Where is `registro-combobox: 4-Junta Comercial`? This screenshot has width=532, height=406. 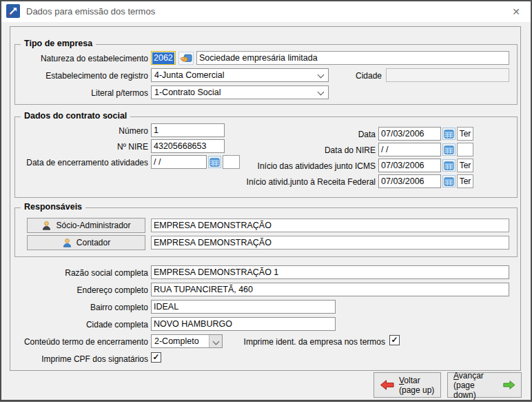
registro-combobox: 4-Junta Comercial is located at coordinates (240, 75).